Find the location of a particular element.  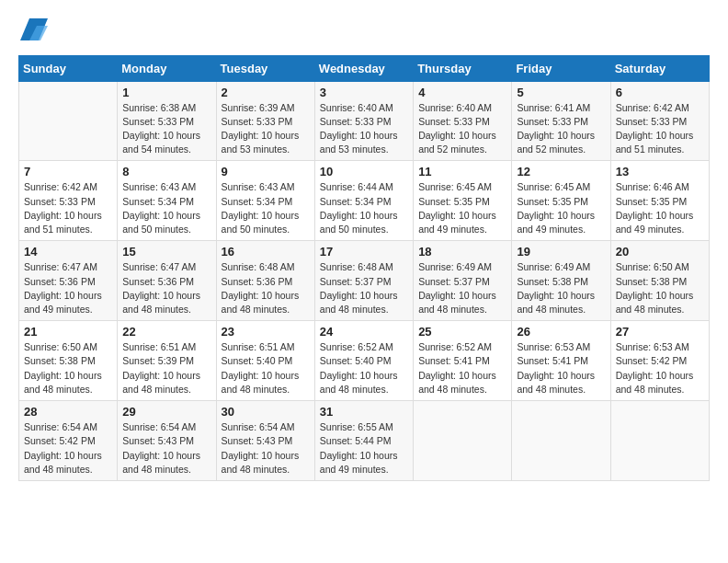

day-info: Sunrise: 6:48 AMSunset: 5:36 PMDaylight:… is located at coordinates (266, 289).